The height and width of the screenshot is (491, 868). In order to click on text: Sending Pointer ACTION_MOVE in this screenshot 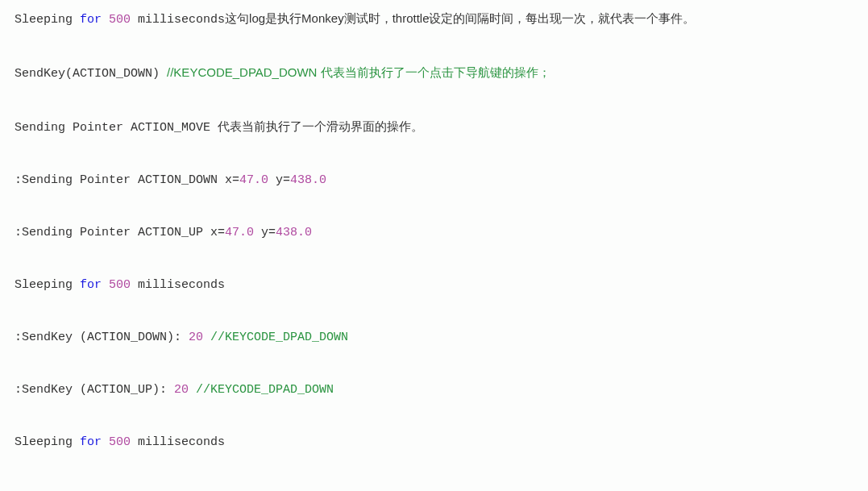, I will do `click(116, 127)`.